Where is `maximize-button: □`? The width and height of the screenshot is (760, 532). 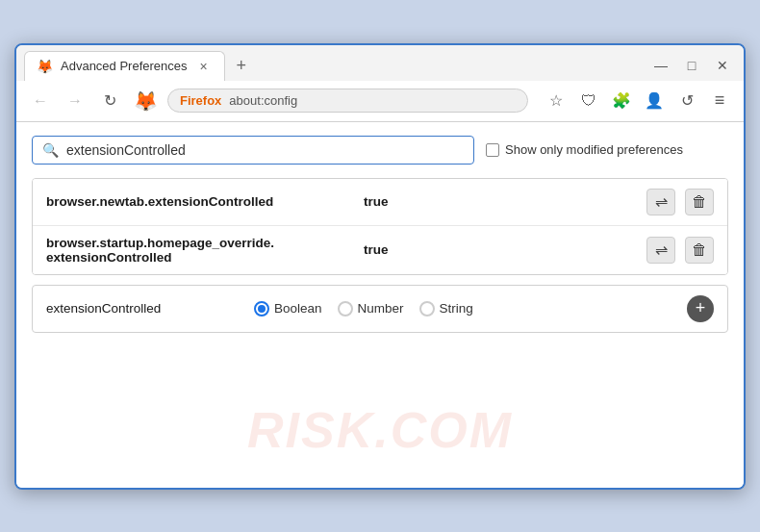 maximize-button: □ is located at coordinates (692, 65).